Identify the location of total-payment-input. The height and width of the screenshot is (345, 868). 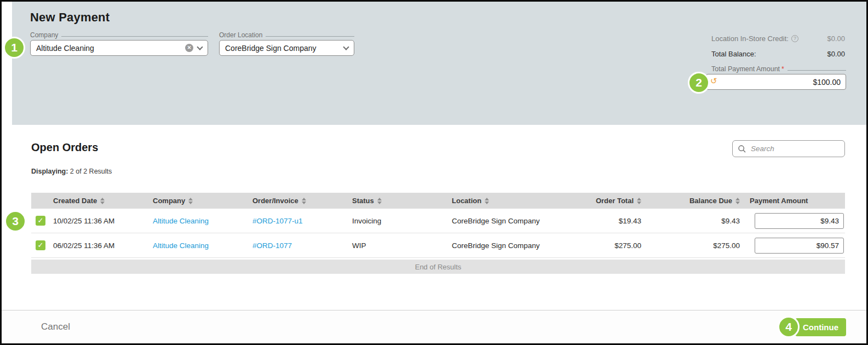
(776, 82).